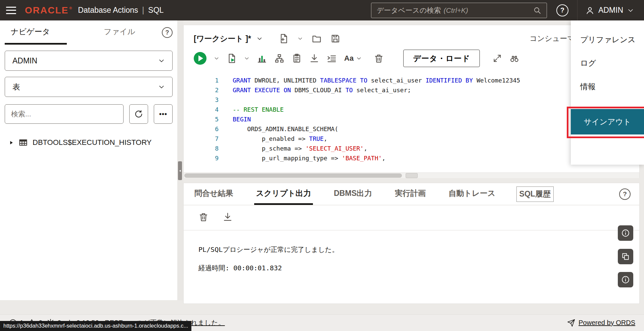 This screenshot has width=644, height=331. Describe the element at coordinates (247, 58) in the screenshot. I see `run-script-dropdown-button` at that location.